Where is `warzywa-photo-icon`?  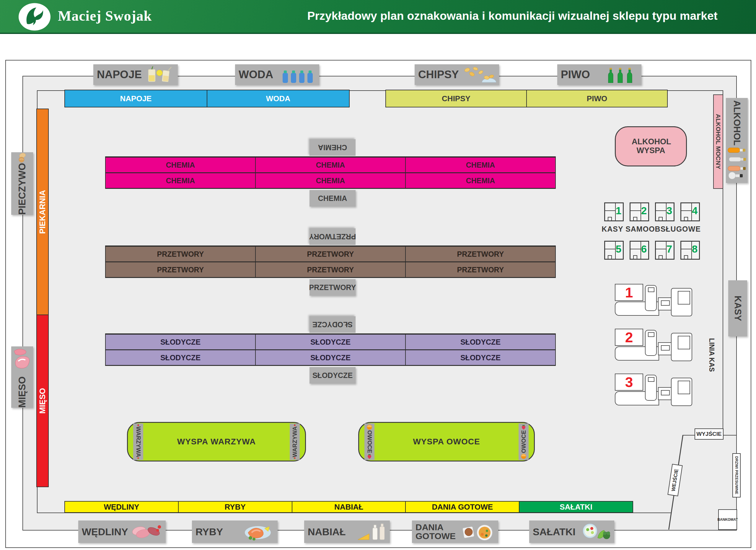
warzywa-photo-icon is located at coordinates (295, 458).